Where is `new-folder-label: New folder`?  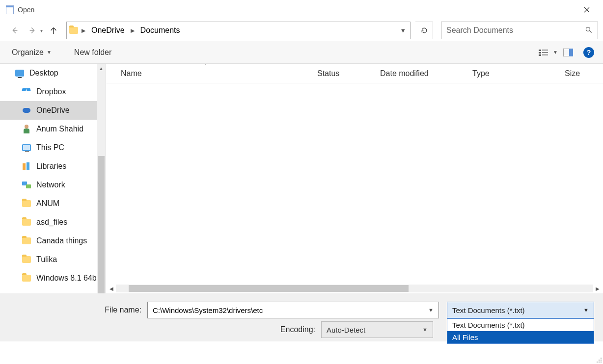 new-folder-label: New folder is located at coordinates (93, 52).